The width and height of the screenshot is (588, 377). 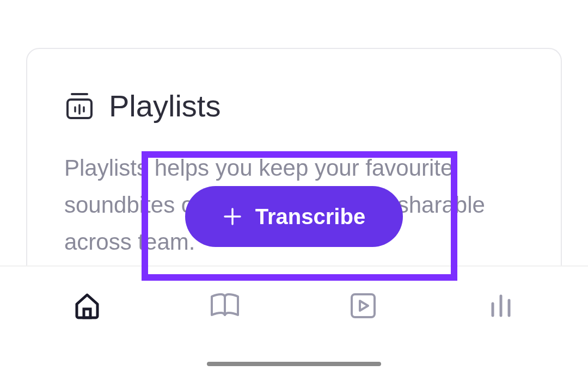 What do you see at coordinates (294, 106) in the screenshot?
I see `card-header: Playlists` at bounding box center [294, 106].